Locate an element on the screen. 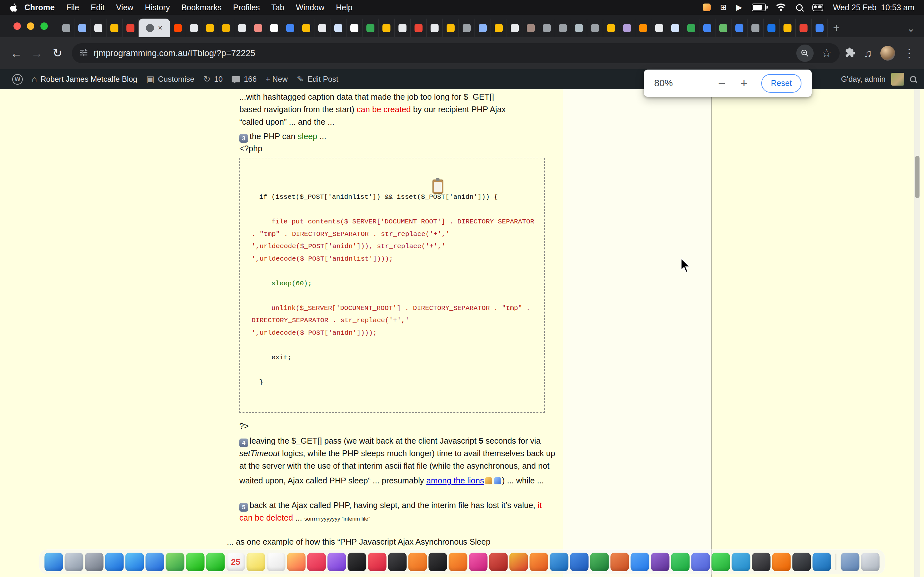 The image size is (924, 577). admin-avatar is located at coordinates (898, 79).